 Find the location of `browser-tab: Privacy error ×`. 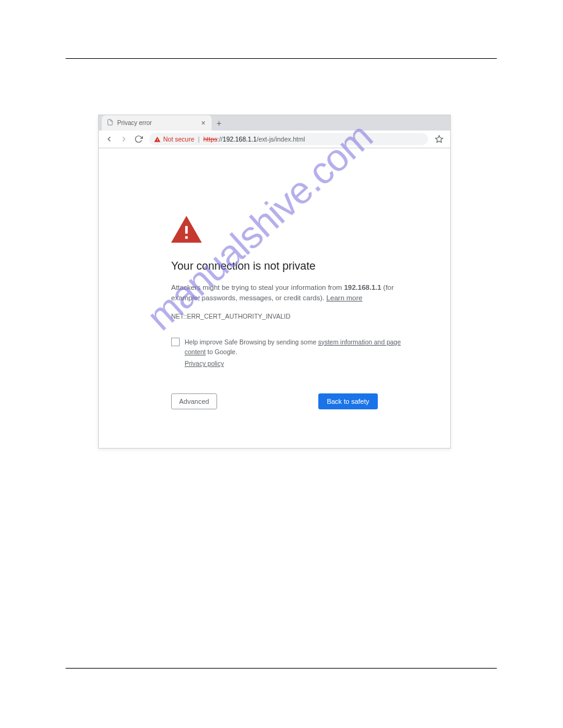

browser-tab: Privacy error × is located at coordinates (157, 123).